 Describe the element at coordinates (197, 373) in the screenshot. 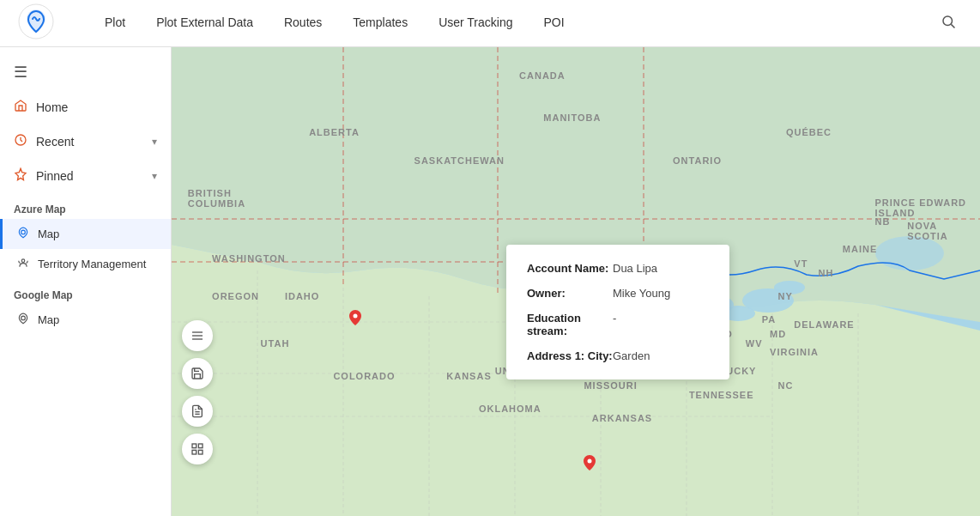

I see `save-button` at that location.